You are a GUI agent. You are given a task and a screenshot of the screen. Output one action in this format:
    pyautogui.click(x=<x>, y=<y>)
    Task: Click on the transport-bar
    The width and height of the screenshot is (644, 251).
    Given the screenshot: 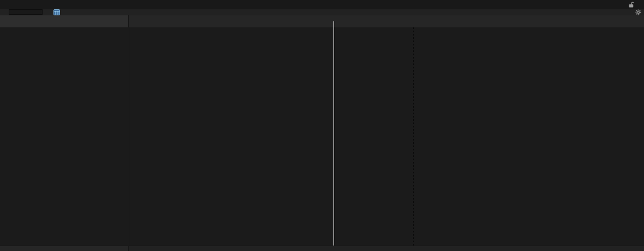 What is the action you would take?
    pyautogui.click(x=322, y=12)
    